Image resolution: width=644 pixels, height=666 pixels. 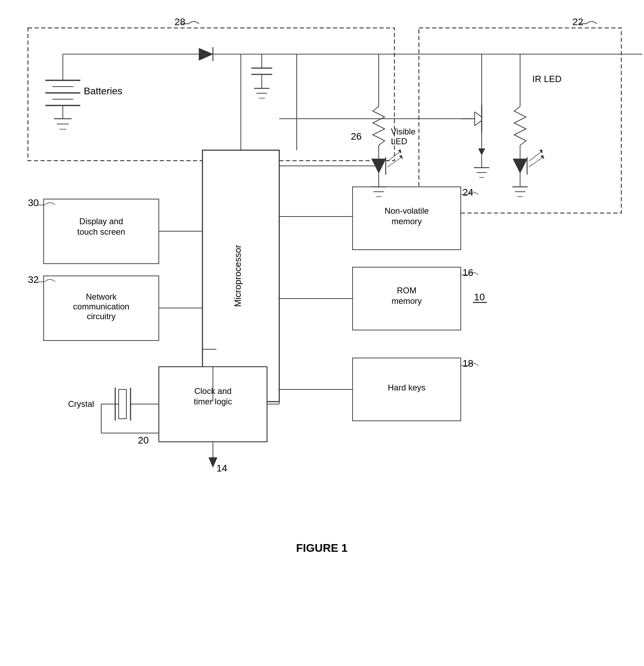 What do you see at coordinates (34, 203) in the screenshot?
I see `label-30: 30` at bounding box center [34, 203].